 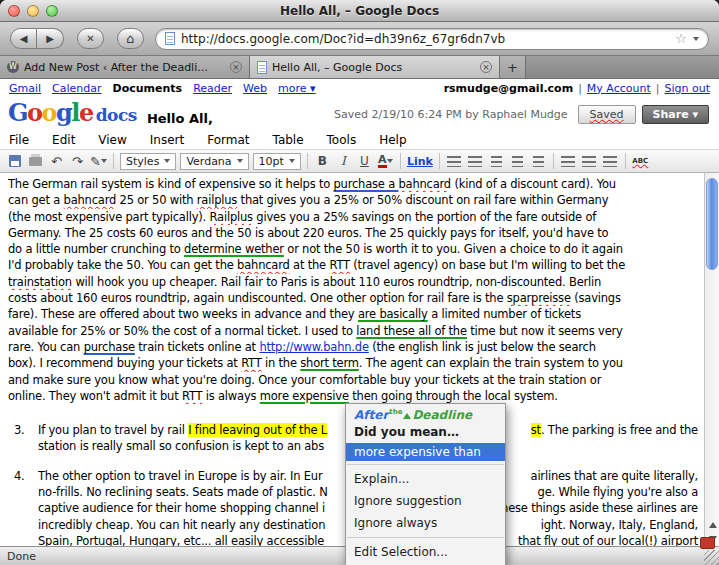 What do you see at coordinates (392, 140) in the screenshot?
I see `menu-item-help: Help` at bounding box center [392, 140].